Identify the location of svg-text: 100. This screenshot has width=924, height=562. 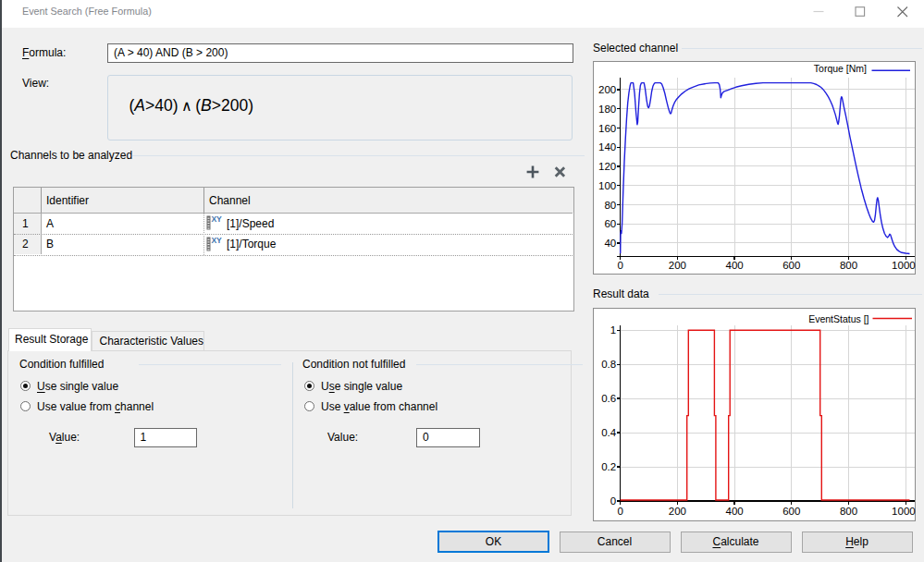
(607, 186).